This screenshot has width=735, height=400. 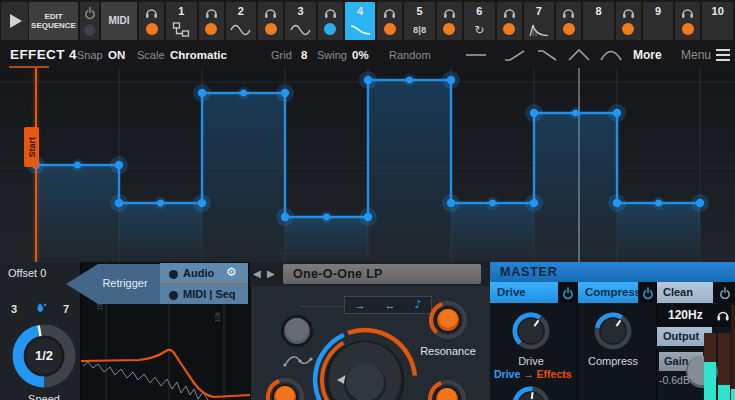 I want to click on shape-flat-icon, so click(x=476, y=55).